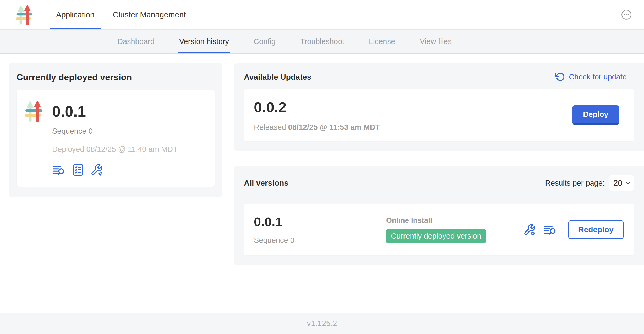 The width and height of the screenshot is (644, 334). I want to click on results-per-page: Results per page: 20, so click(590, 183).